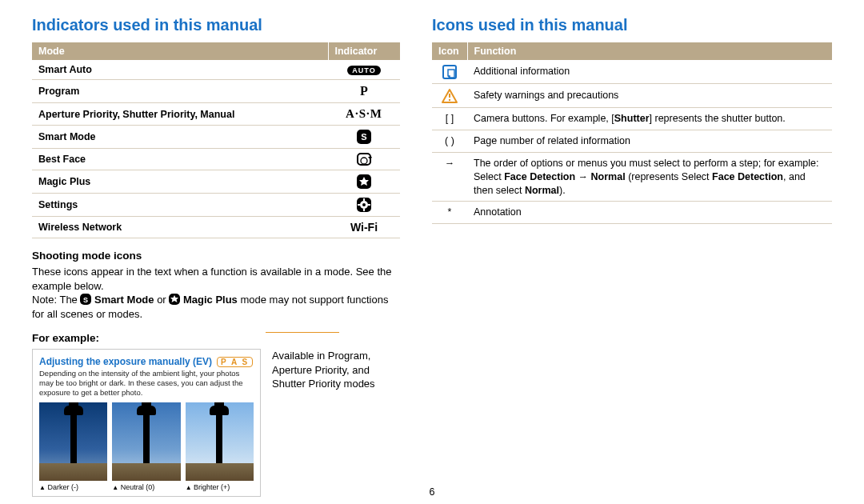  Describe the element at coordinates (450, 213) in the screenshot. I see `asterisk-icon: *` at that location.